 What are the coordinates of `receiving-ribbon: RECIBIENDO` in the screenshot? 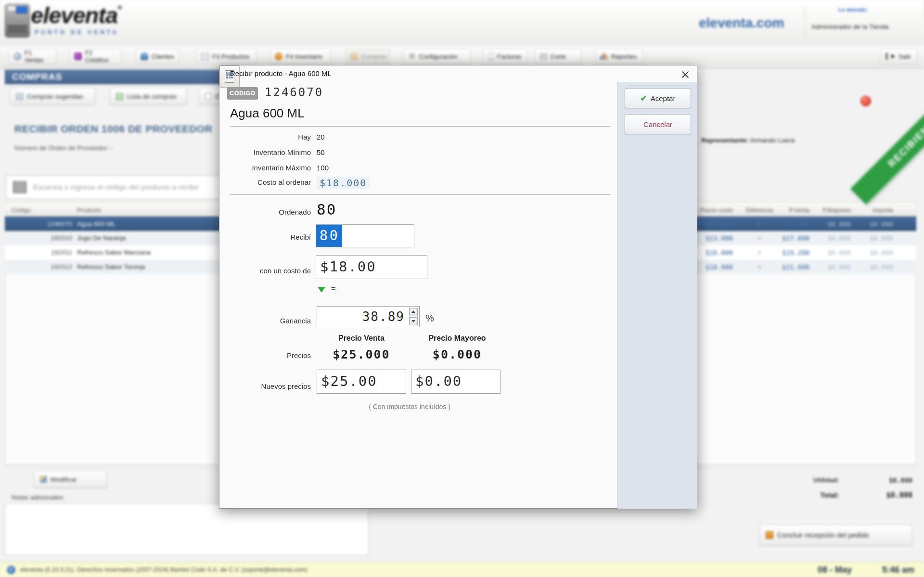 It's located at (887, 141).